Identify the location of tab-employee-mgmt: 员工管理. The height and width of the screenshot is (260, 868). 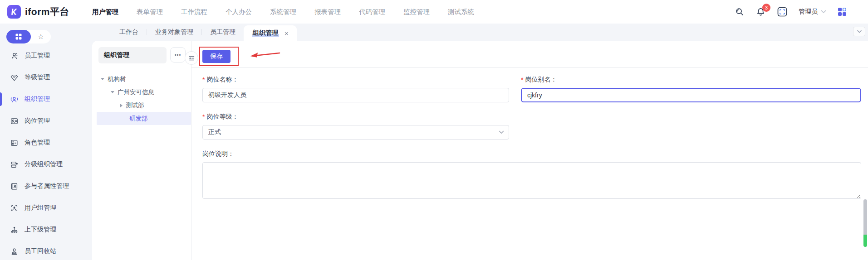
(223, 32).